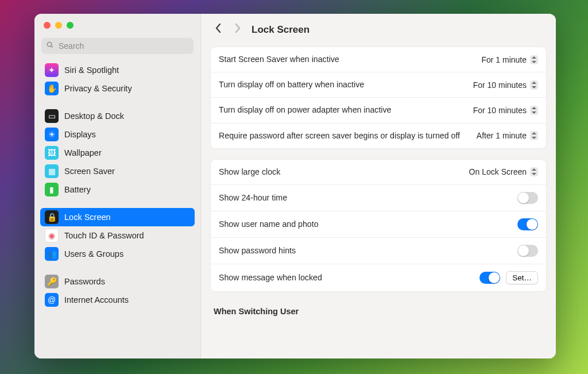 The width and height of the screenshot is (588, 374). Describe the element at coordinates (378, 225) in the screenshot. I see `setting-row: Show user name and photo` at that location.